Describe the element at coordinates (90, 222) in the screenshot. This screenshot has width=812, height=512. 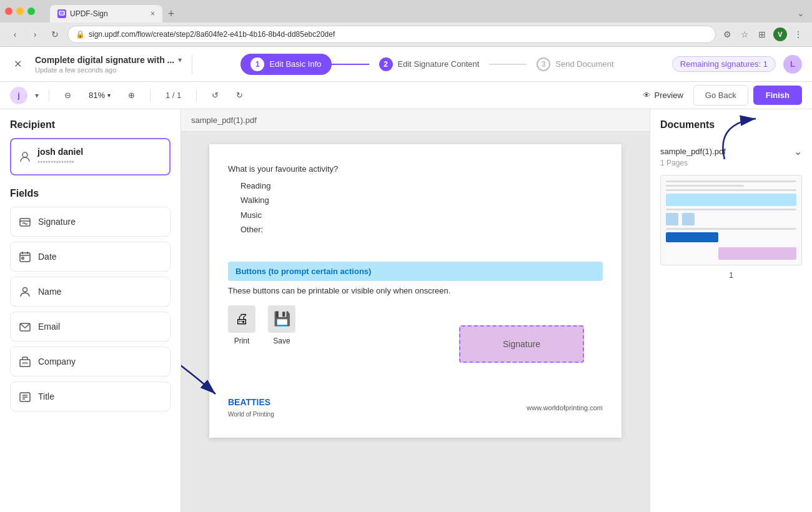
I see `field-item-signature: Signature` at that location.